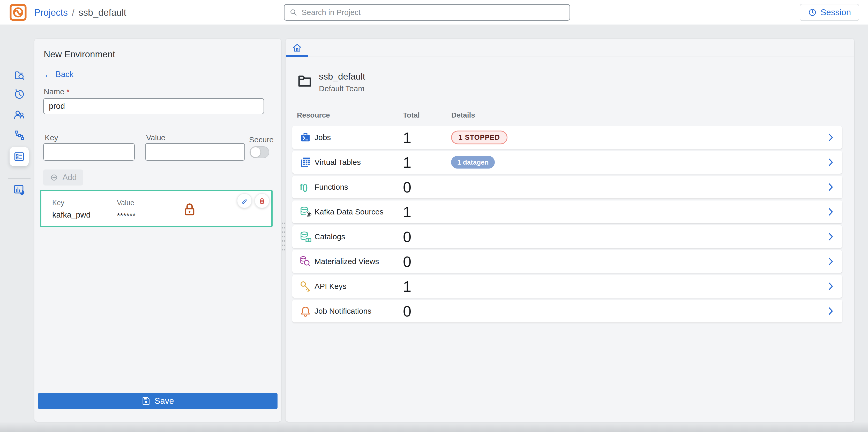  Describe the element at coordinates (567, 311) in the screenshot. I see `resource-row: Job Notifications 0` at that location.